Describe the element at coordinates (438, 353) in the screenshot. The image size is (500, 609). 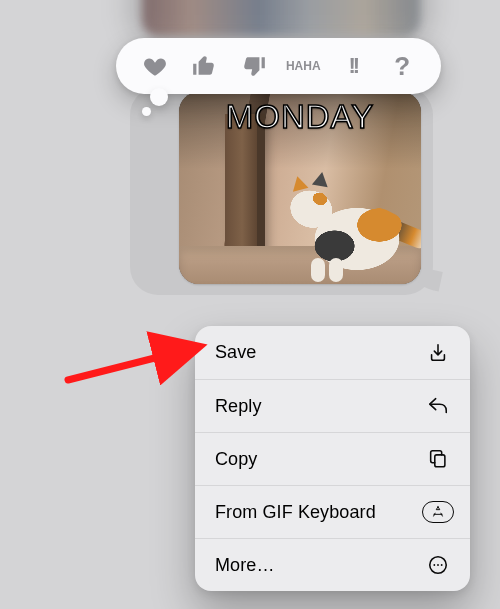
I see `download-icon` at that location.